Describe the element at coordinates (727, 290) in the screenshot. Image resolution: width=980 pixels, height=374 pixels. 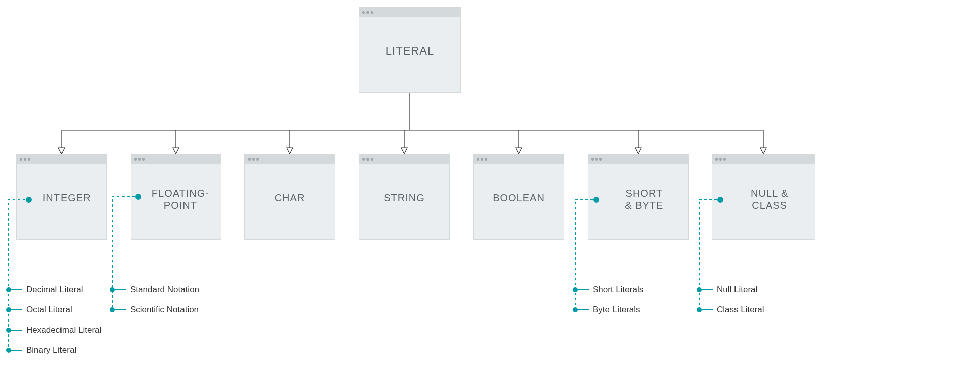
I see `sub-item: Null Literal` at that location.